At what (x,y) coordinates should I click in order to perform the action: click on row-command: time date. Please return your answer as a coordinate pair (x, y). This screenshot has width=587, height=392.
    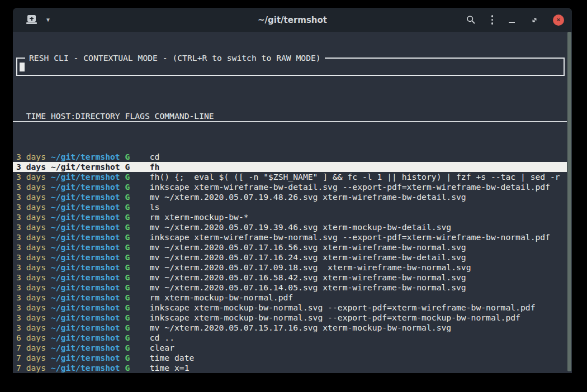
    Looking at the image, I should click on (172, 357).